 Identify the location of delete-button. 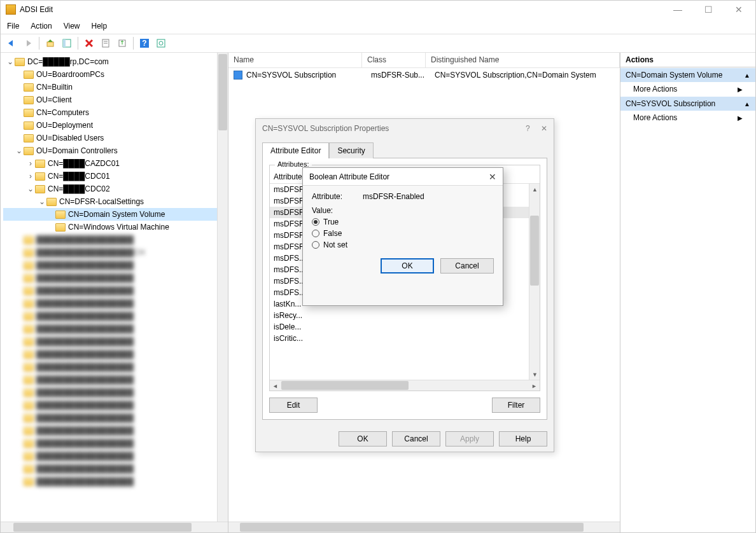
(89, 43).